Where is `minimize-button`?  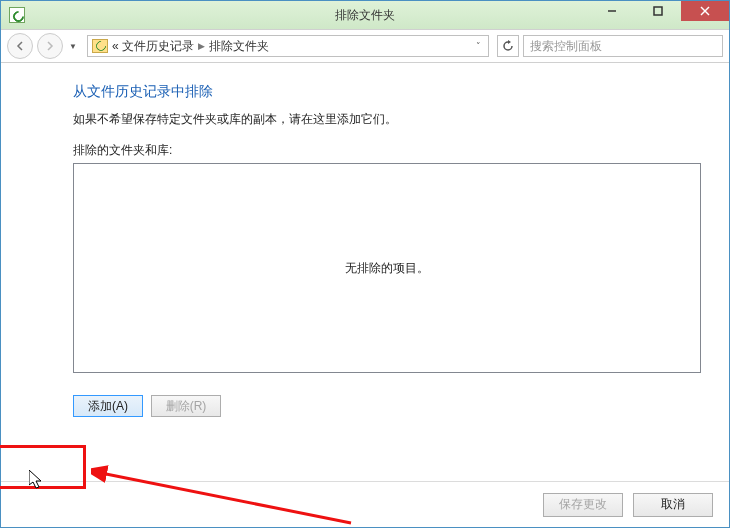 minimize-button is located at coordinates (612, 11).